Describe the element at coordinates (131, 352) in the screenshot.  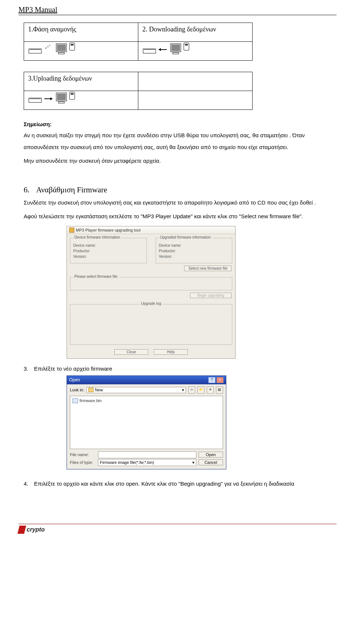
I see `close-button: Close` at that location.